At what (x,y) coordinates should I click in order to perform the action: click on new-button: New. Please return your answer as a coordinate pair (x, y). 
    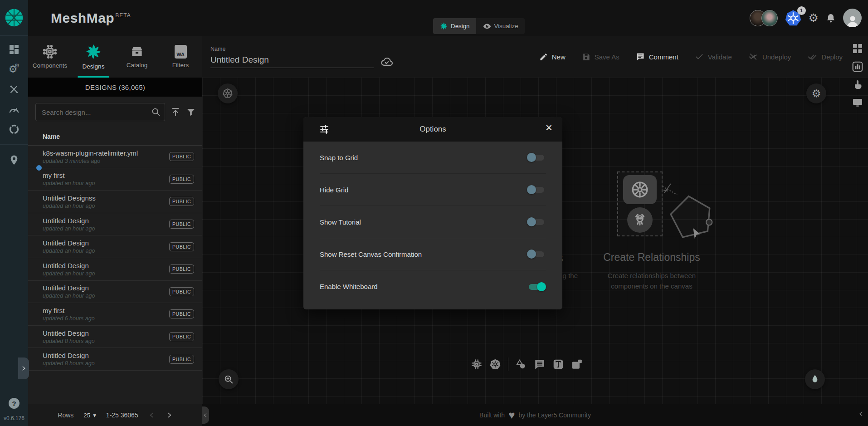
    Looking at the image, I should click on (552, 57).